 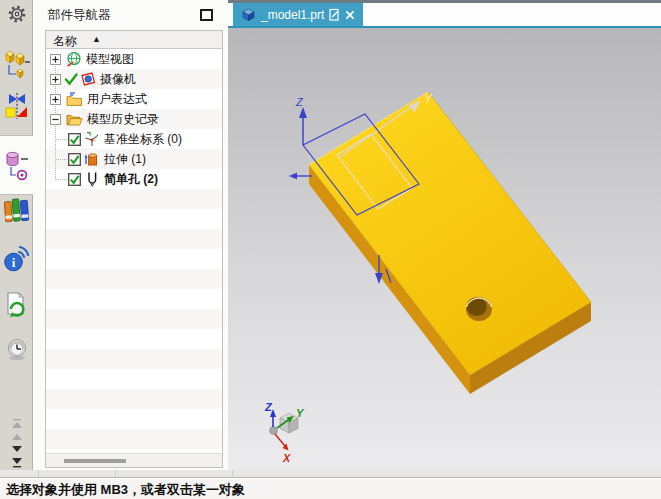 I want to click on hole-icon, so click(x=92, y=179).